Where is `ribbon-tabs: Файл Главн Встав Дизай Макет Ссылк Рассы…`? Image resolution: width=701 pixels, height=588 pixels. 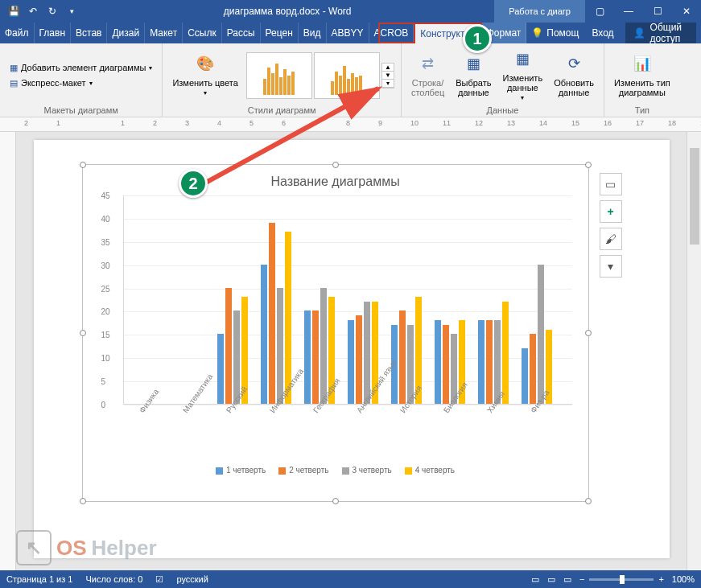 ribbon-tabs: Файл Главн Встав Дизай Макет Ссылк Рассы… is located at coordinates (351, 33).